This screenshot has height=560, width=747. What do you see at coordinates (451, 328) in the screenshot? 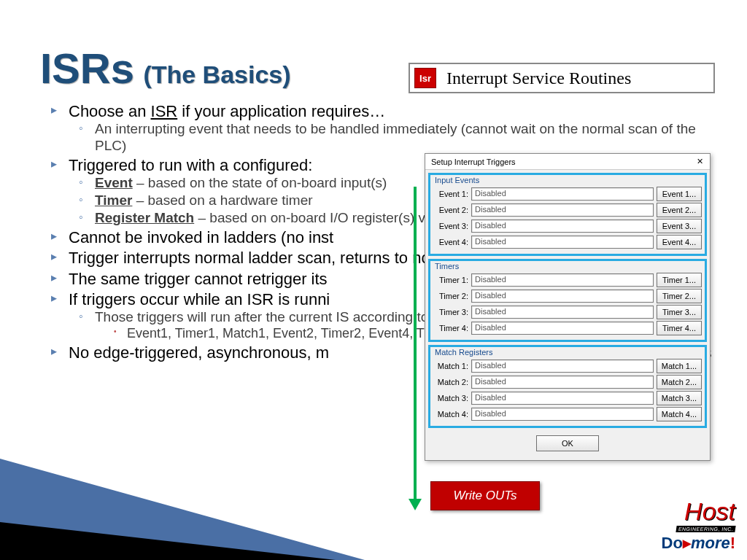
I see `timer-label: Timer 4:` at bounding box center [451, 328].